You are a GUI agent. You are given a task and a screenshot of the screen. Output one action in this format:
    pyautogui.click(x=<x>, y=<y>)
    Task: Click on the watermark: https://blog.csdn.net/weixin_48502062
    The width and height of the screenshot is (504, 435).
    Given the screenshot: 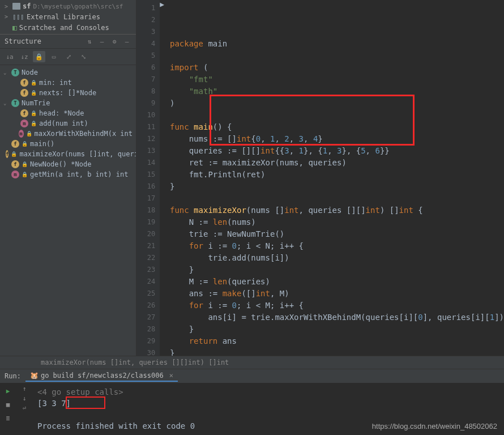 What is the action you would take?
    pyautogui.click(x=435, y=426)
    